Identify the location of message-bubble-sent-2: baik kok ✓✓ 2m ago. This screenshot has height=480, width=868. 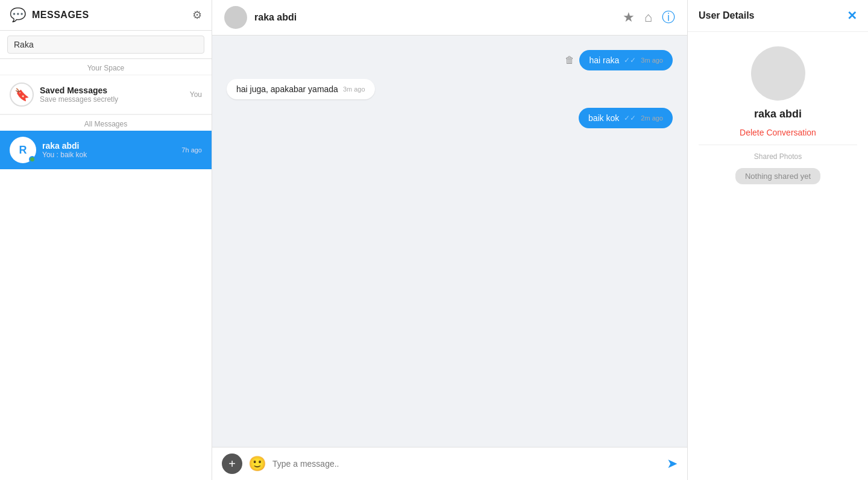
(626, 118).